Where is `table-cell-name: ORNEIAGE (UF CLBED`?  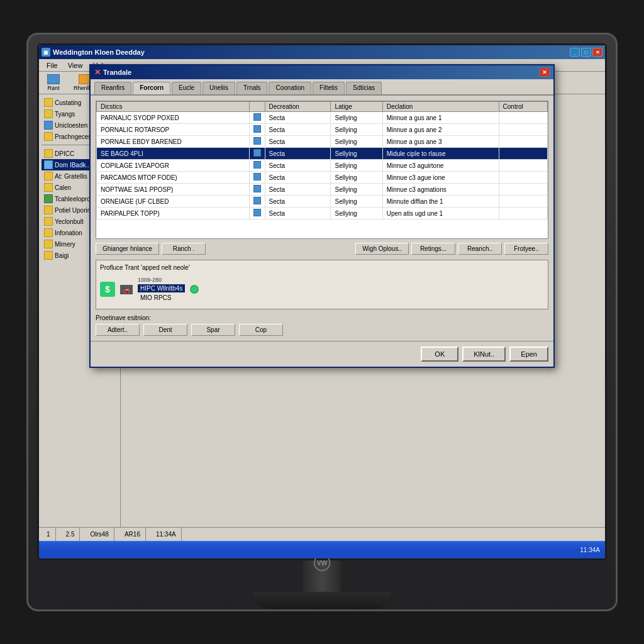
table-cell-name: ORNEIAGE (UF CLBED is located at coordinates (174, 201).